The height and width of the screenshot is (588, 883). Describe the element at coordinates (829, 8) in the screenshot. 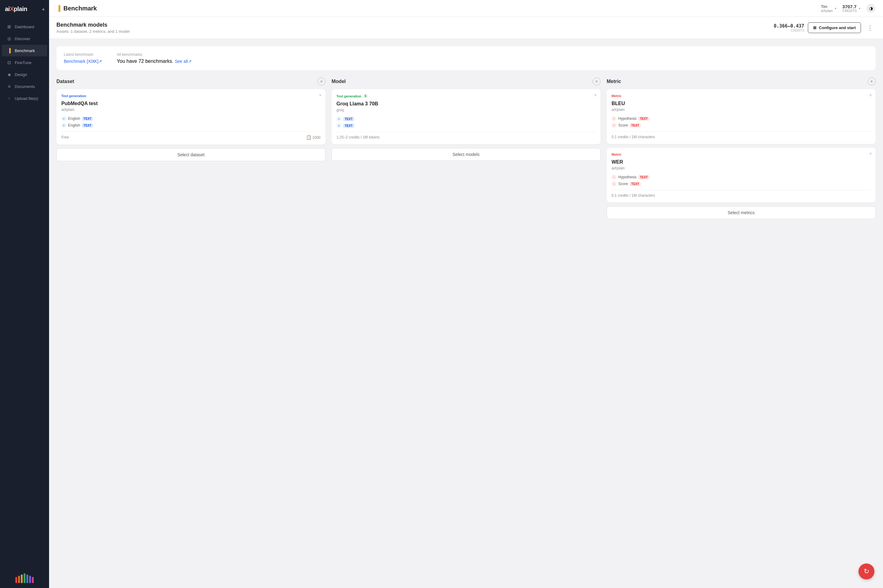

I see `user-info: Tim aiXplain ▾` at that location.